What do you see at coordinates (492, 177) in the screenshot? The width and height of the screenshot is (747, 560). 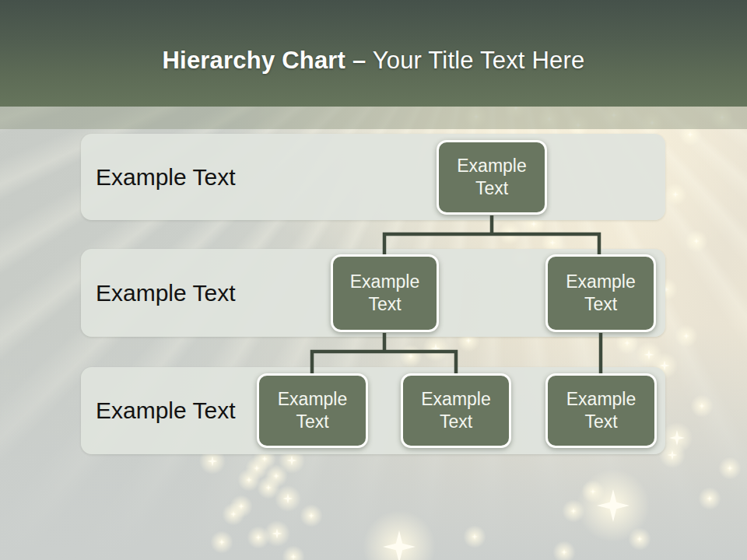 I see `org-node-root-label: Example Text` at bounding box center [492, 177].